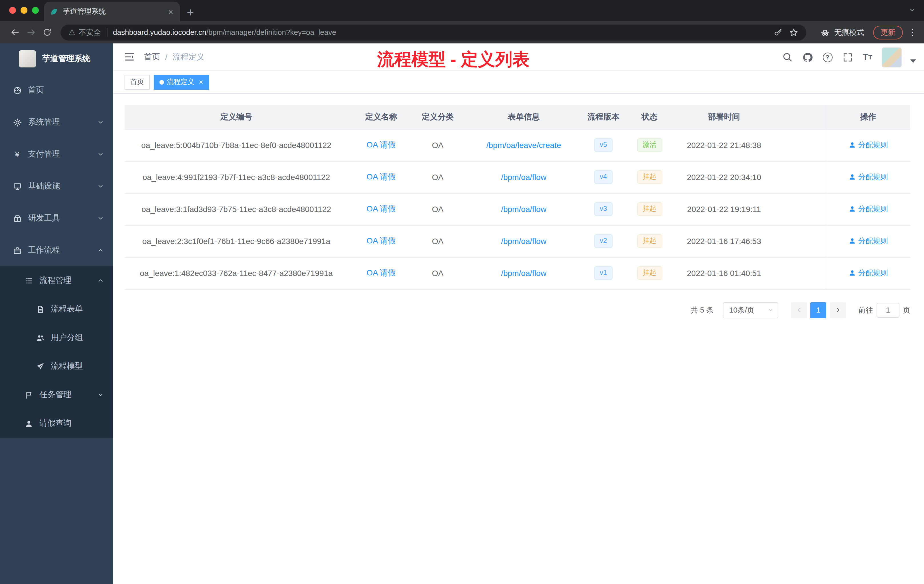 This screenshot has width=924, height=584. I want to click on dashboard-icon, so click(17, 90).